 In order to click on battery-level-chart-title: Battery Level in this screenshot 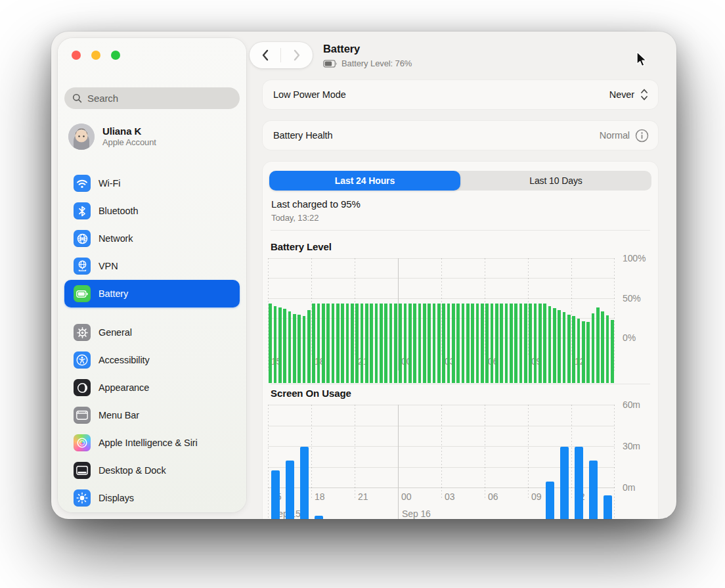, I will do `click(301, 247)`.